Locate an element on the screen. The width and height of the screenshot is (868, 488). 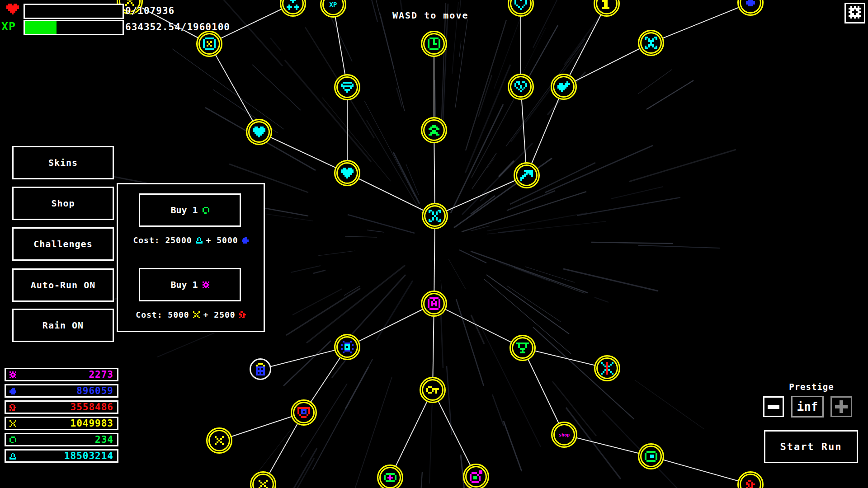
skill-node-burst-ring is located at coordinates (390, 476).